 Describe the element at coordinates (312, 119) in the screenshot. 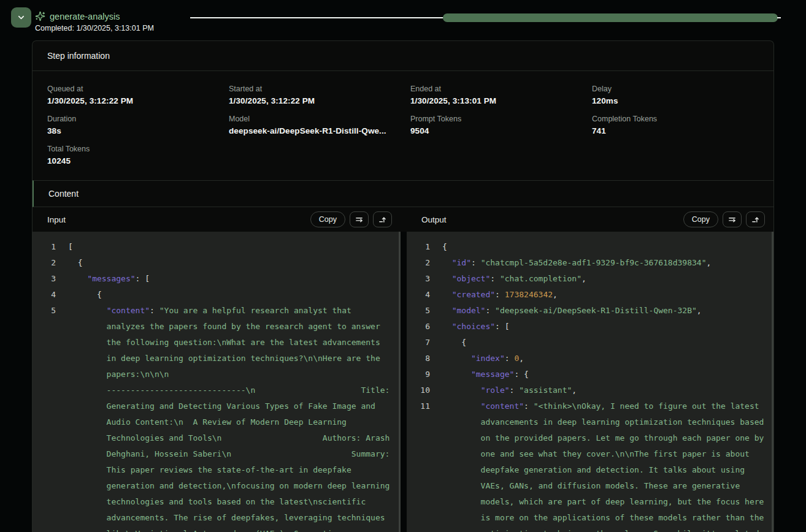

I see `field-label: Model` at that location.